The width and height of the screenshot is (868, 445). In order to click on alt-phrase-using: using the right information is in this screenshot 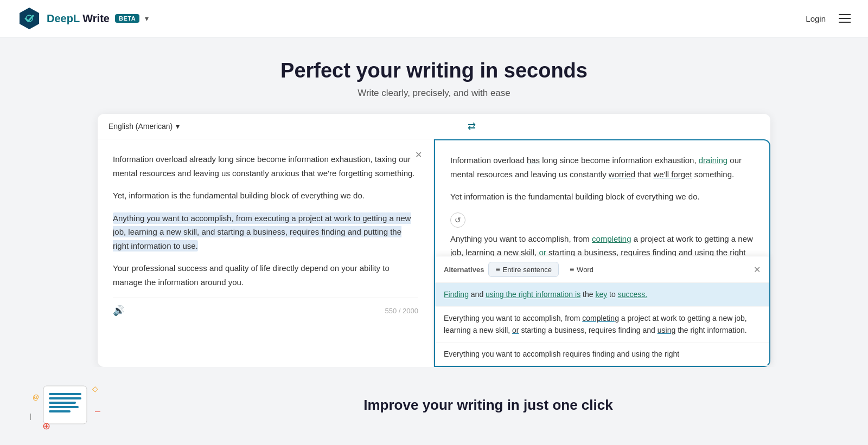, I will do `click(533, 294)`.